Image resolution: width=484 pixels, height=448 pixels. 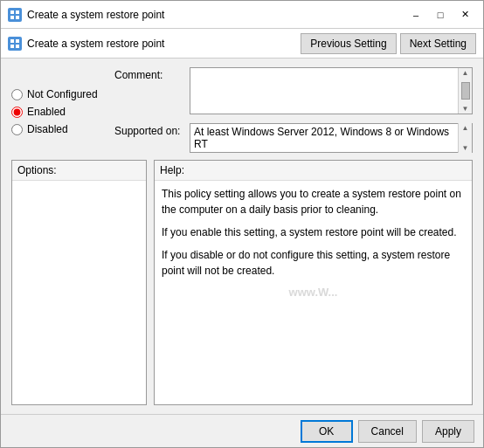 I want to click on subtitle-icon, so click(x=15, y=44).